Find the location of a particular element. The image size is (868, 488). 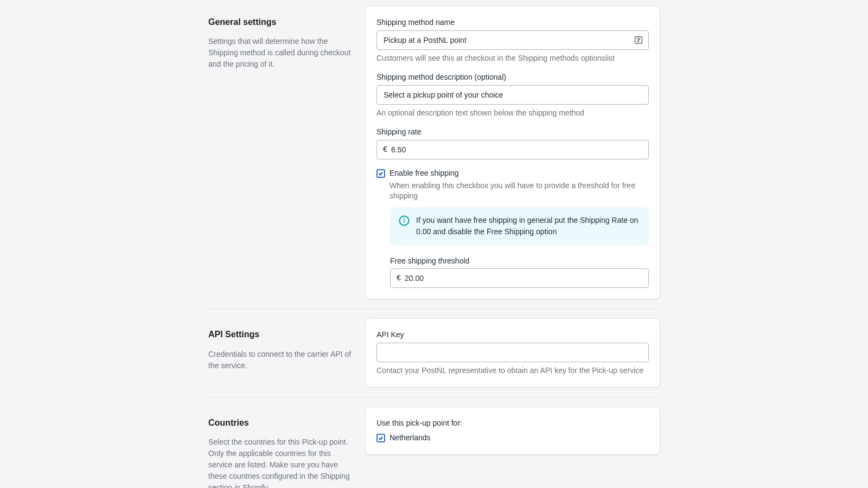

card-countries: Use this pick-up point for: Netherlands is located at coordinates (513, 431).